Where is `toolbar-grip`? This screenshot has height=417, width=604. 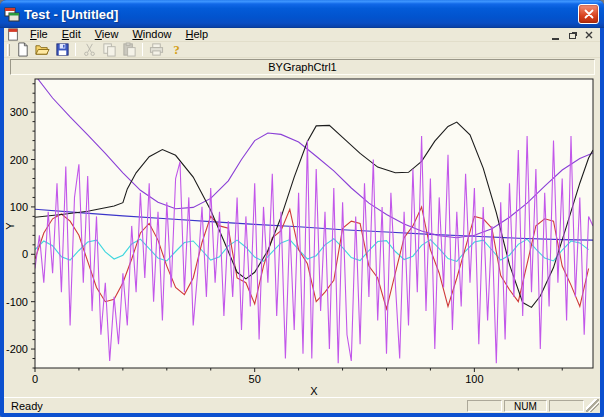
toolbar-grip is located at coordinates (8, 50).